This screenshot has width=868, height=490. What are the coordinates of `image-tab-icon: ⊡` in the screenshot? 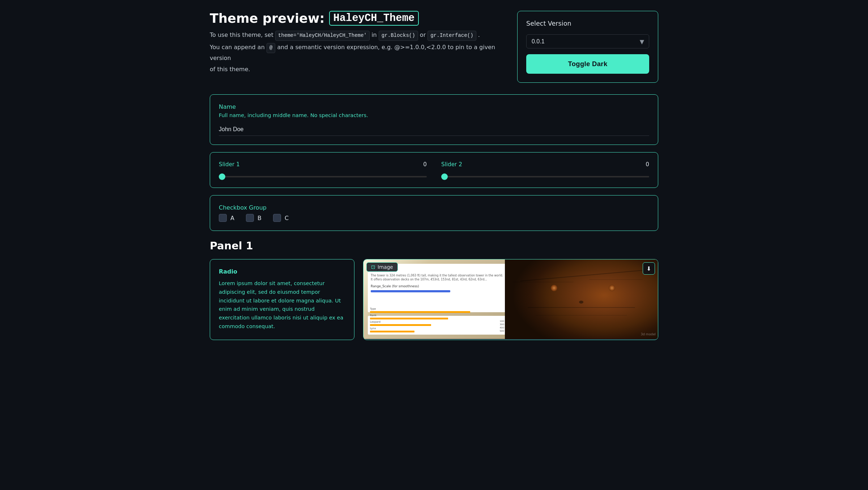 It's located at (373, 267).